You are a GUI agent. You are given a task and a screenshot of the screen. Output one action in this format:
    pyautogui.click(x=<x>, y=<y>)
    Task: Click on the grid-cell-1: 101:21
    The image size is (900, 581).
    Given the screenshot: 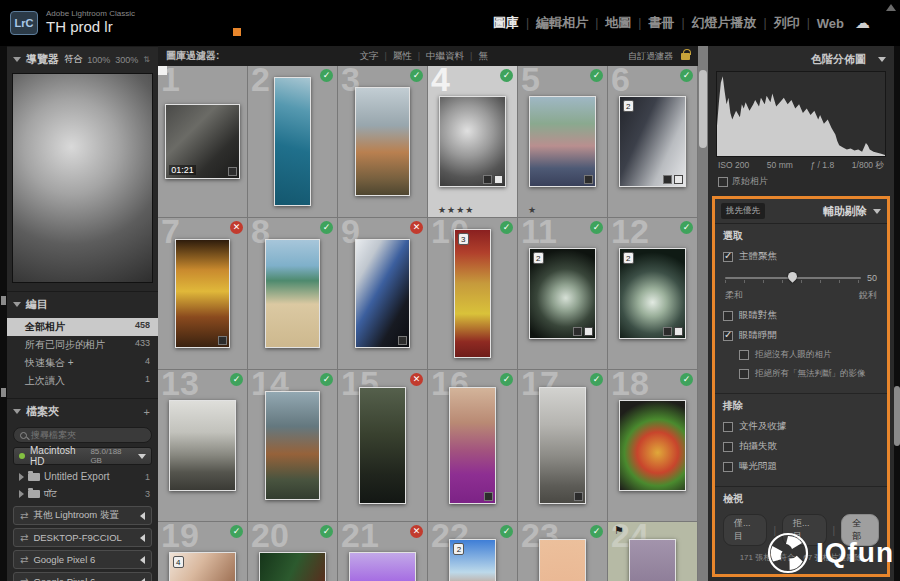 What is the action you would take?
    pyautogui.click(x=203, y=142)
    